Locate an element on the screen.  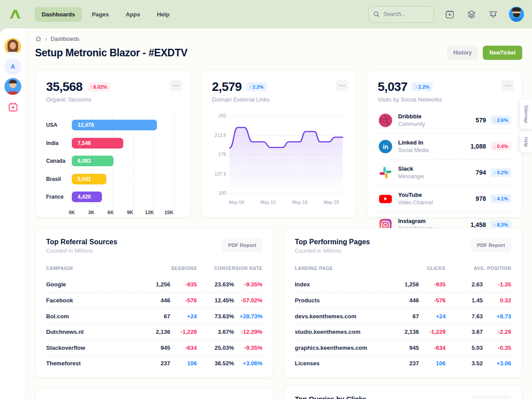
bar: 5,041 is located at coordinates (89, 179).